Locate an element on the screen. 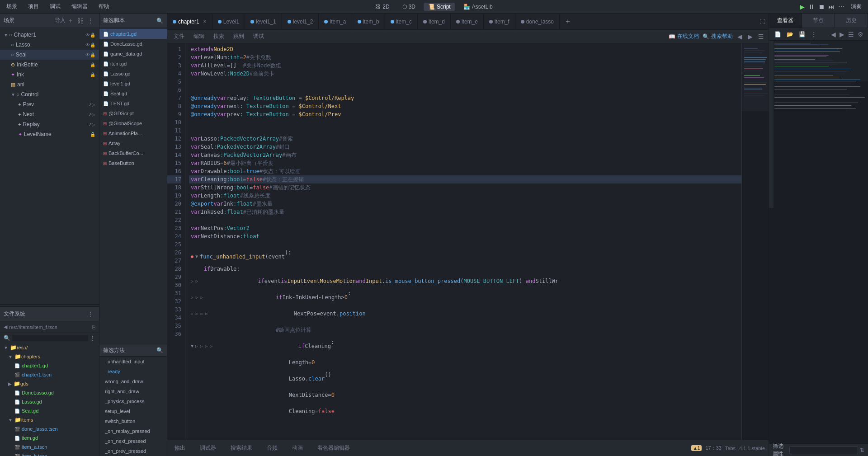 The width and height of the screenshot is (868, 456). filter-globalscope: ⊞ @GlobalScope is located at coordinates (133, 123).